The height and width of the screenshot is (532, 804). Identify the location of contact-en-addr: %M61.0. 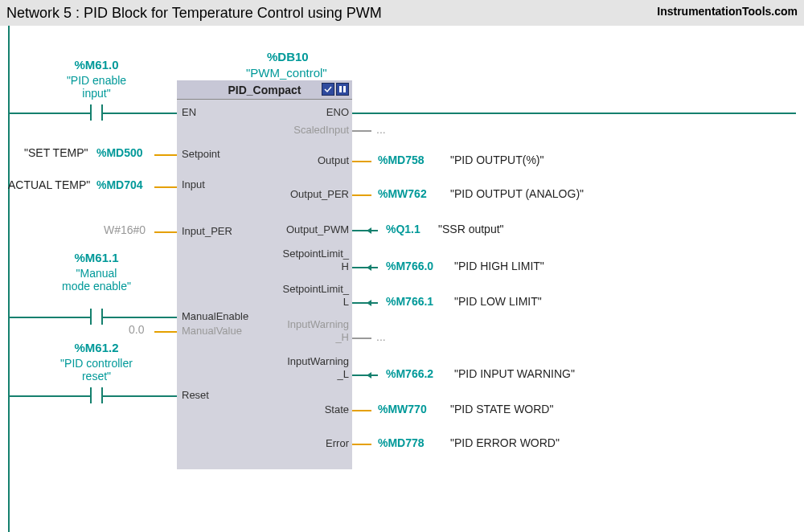
(96, 64).